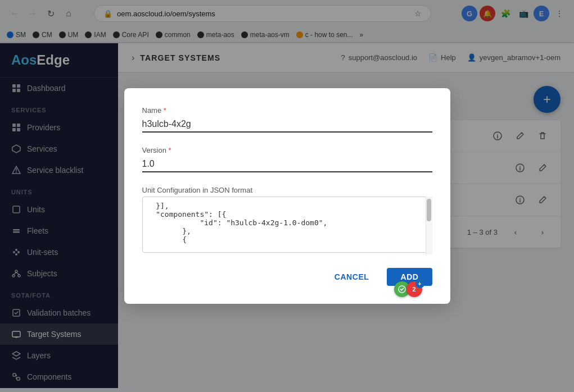  What do you see at coordinates (287, 190) in the screenshot?
I see `config-label: Unit Configuration in JSON format` at bounding box center [287, 190].